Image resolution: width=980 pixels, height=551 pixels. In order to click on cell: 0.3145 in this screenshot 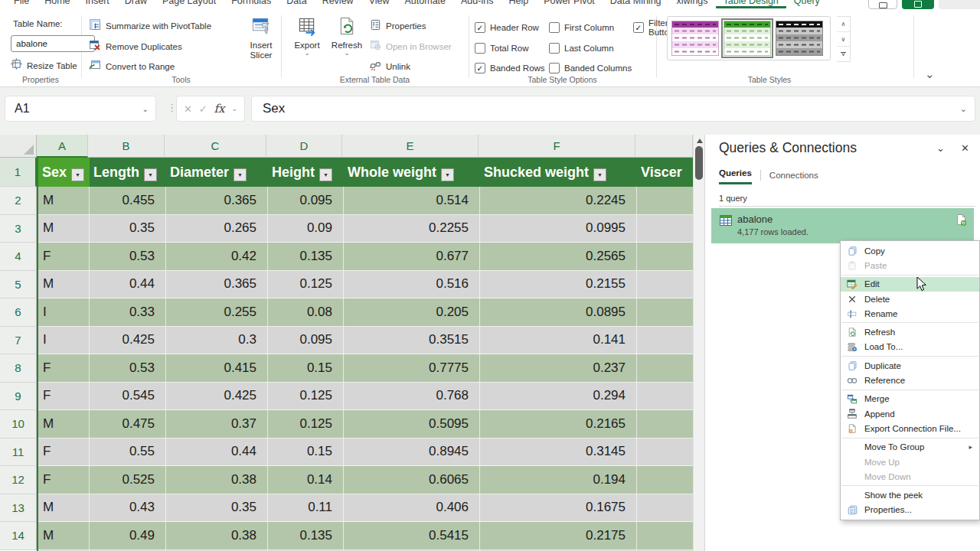, I will do `click(559, 453)`.